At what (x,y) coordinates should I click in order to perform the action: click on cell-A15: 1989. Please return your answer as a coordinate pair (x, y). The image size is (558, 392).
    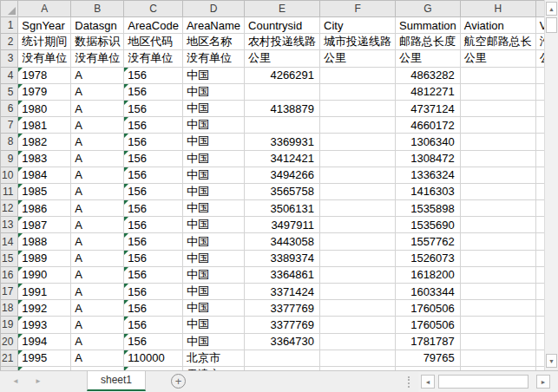
    Looking at the image, I should click on (45, 258).